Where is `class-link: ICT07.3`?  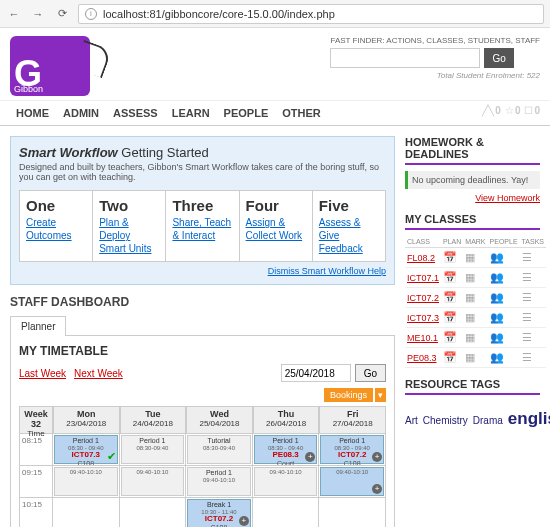 class-link: ICT07.3 is located at coordinates (423, 318).